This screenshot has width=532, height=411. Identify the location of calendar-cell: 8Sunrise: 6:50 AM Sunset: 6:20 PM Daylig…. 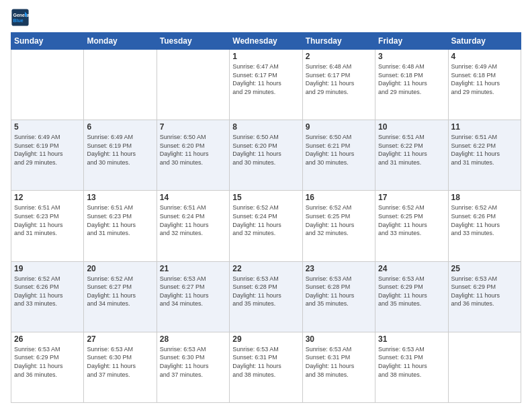
(266, 156).